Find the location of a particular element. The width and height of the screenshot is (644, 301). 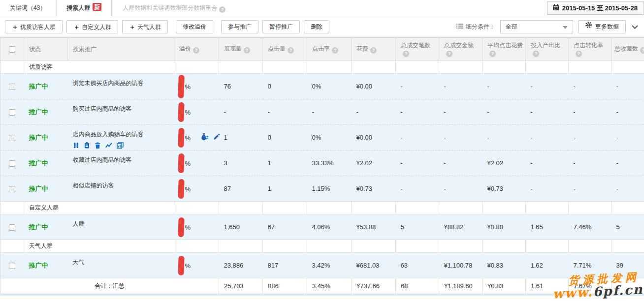

table-row: 推广中购买过店内商品的访客%---------- is located at coordinates (322, 112).